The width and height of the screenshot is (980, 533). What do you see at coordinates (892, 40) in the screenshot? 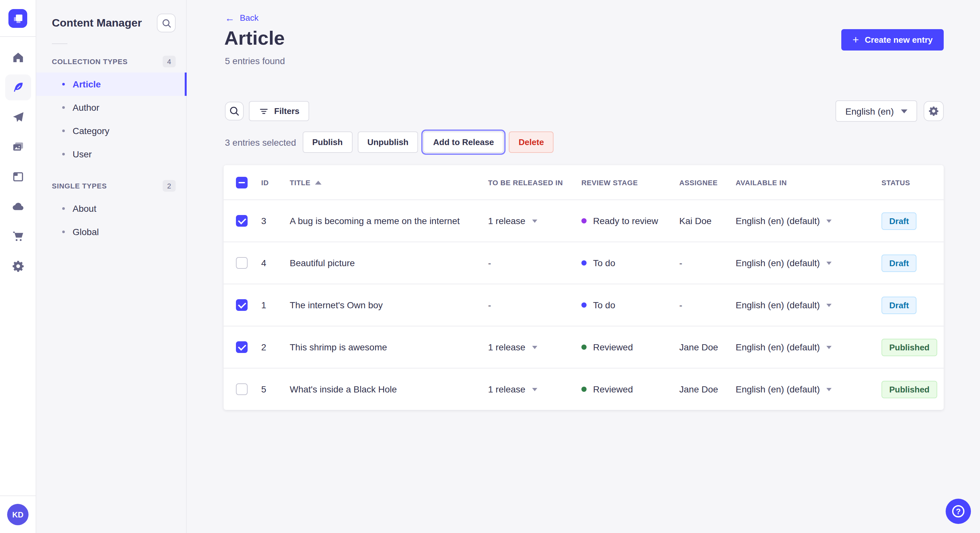
I see `create-new-entry-button: + Create new entry` at bounding box center [892, 40].